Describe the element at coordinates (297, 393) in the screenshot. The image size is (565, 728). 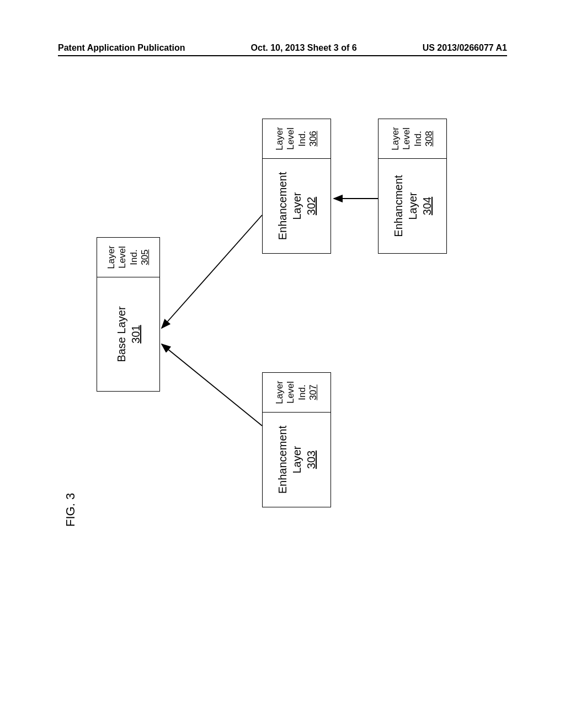
I see `enh303-ind: Layer Level Ind. 307` at that location.